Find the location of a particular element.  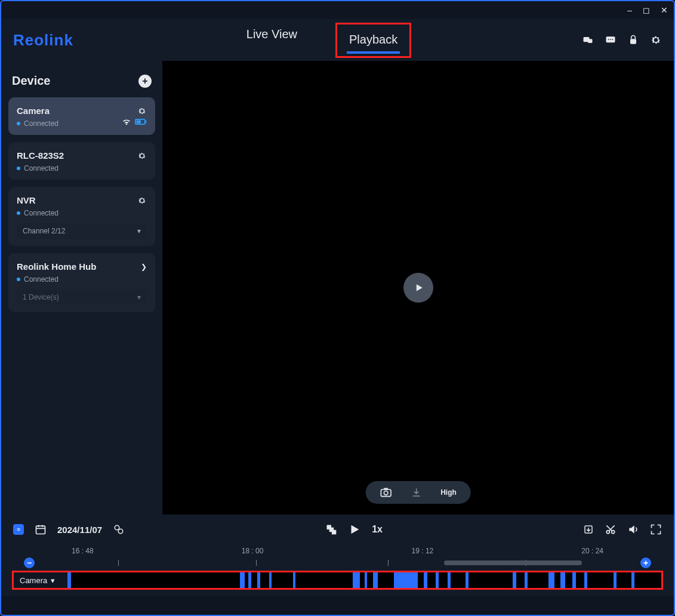

channel-selector: Channel 2/12 ▾ is located at coordinates (82, 231).